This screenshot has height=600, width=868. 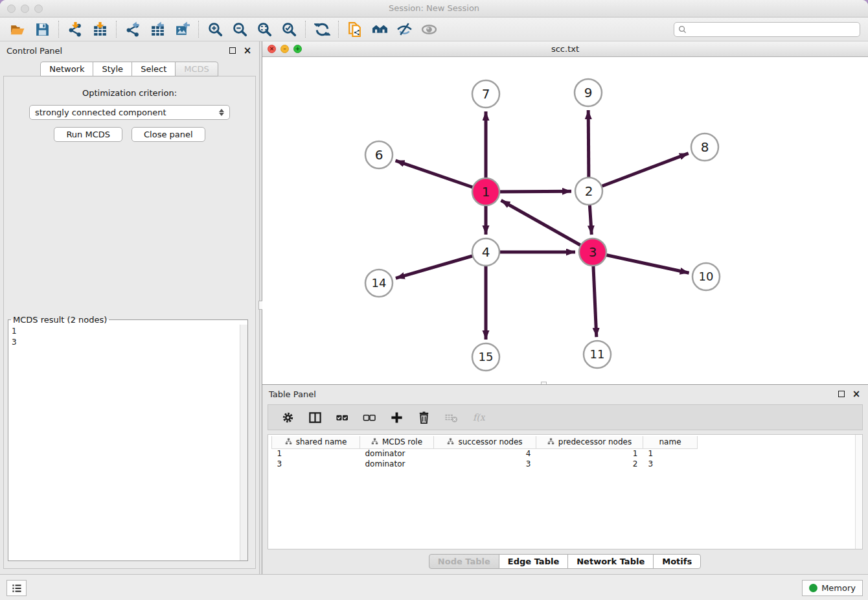 What do you see at coordinates (485, 454) in the screenshot?
I see `cell-successor-nodes: 4` at bounding box center [485, 454].